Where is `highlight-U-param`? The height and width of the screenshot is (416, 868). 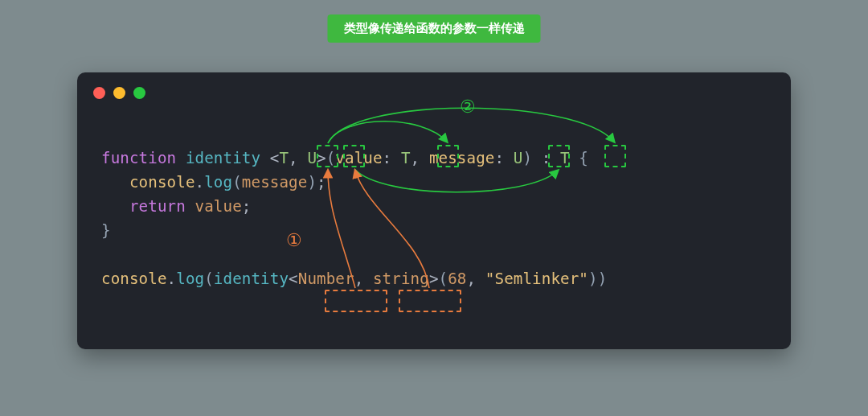
highlight-U-param is located at coordinates (559, 156).